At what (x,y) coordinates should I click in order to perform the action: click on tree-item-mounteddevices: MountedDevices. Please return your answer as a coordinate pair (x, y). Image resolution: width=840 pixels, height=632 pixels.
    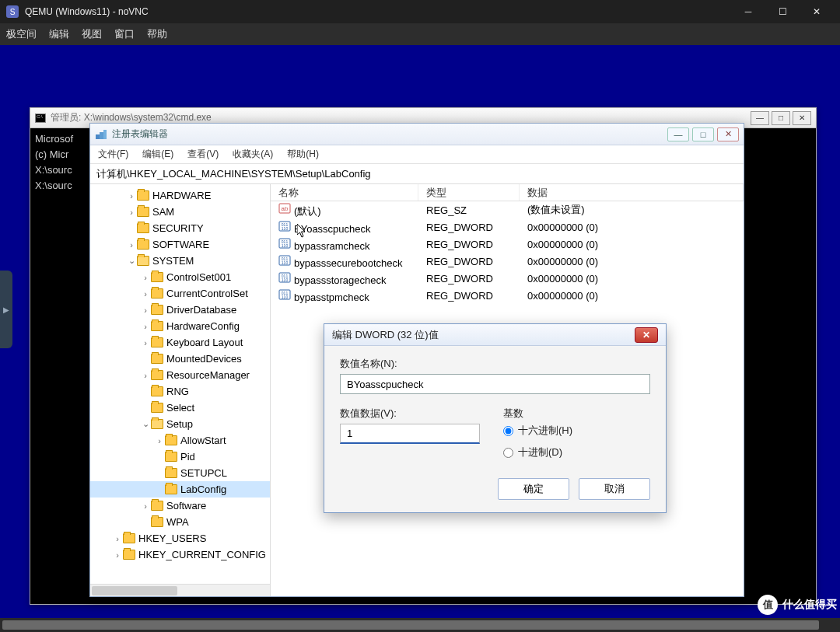
    Looking at the image, I should click on (180, 359).